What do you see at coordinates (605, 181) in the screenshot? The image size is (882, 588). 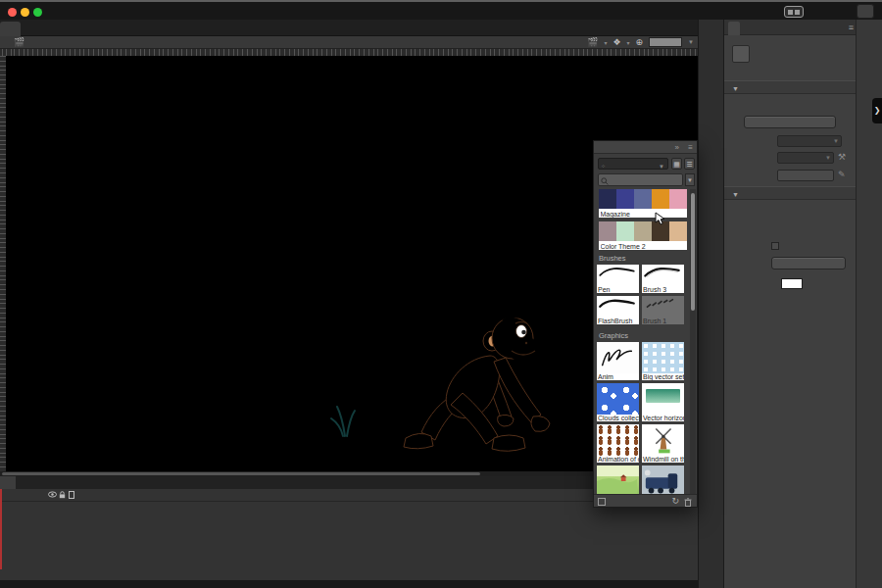 I see `search-icon` at bounding box center [605, 181].